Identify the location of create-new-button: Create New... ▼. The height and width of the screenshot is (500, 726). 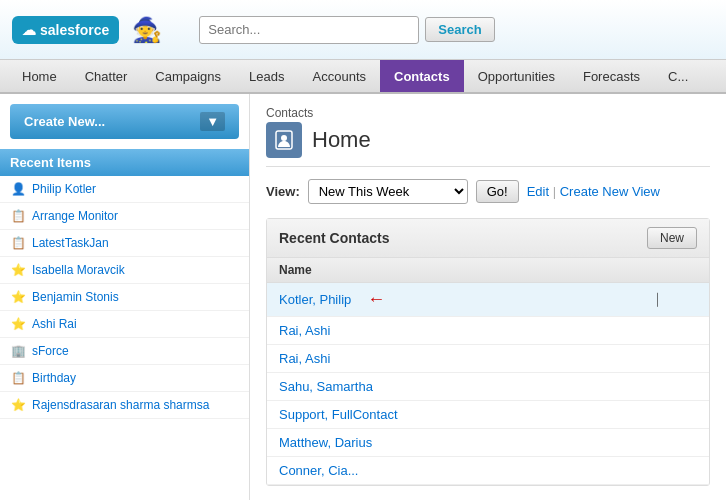
(124, 122).